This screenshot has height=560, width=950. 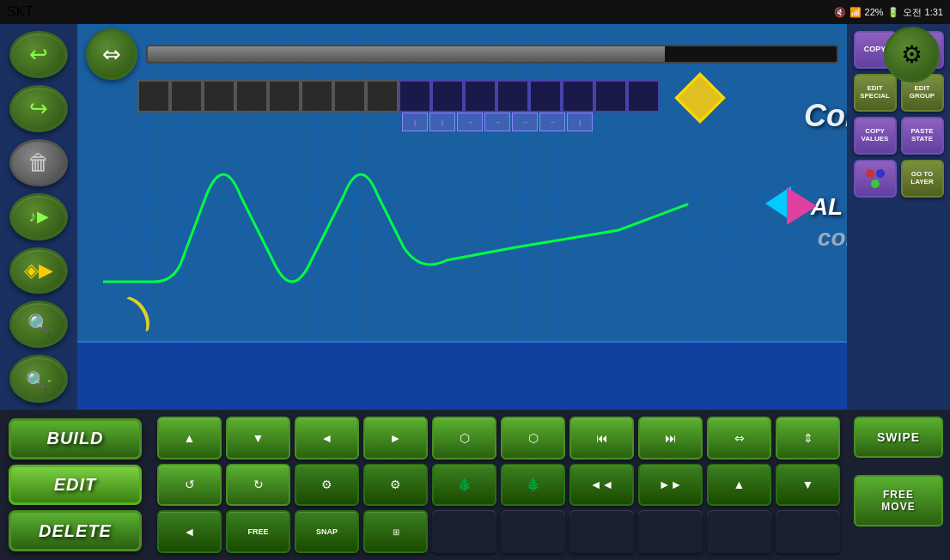 What do you see at coordinates (112, 54) in the screenshot?
I see `nav-swap-button: ⇔` at bounding box center [112, 54].